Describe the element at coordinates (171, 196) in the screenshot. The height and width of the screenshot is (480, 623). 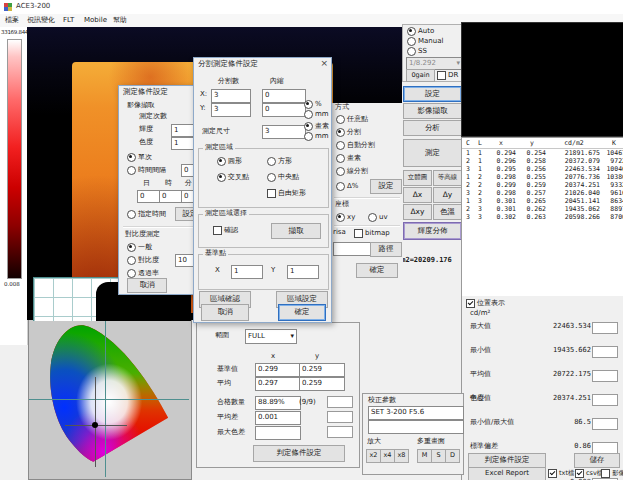
I see `hour-field: 0` at that location.